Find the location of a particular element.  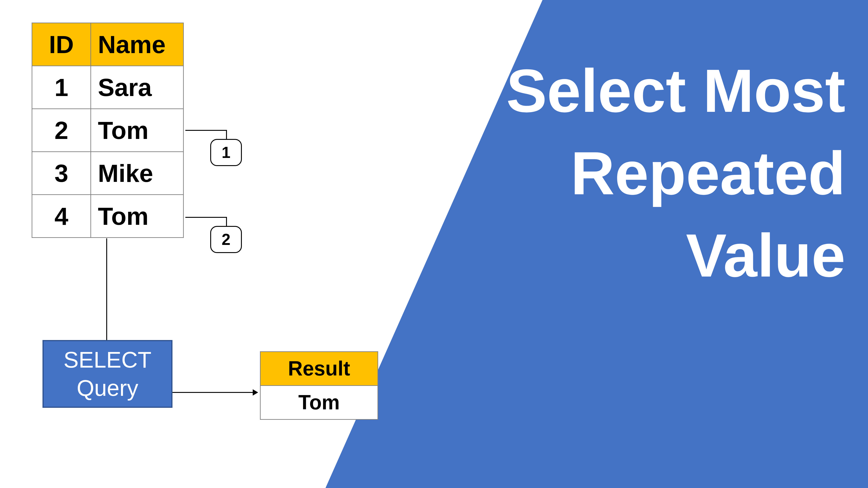

badge-2-connector-vertical is located at coordinates (226, 222).